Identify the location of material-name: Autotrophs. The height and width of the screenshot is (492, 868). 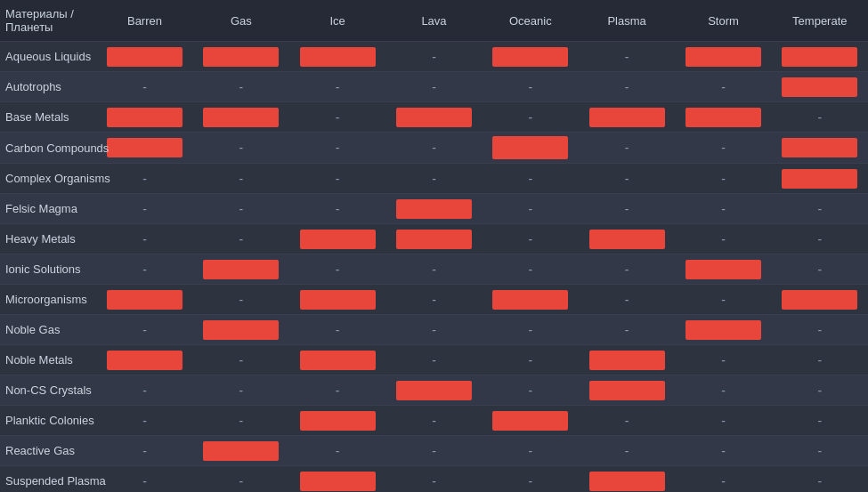
(48, 87).